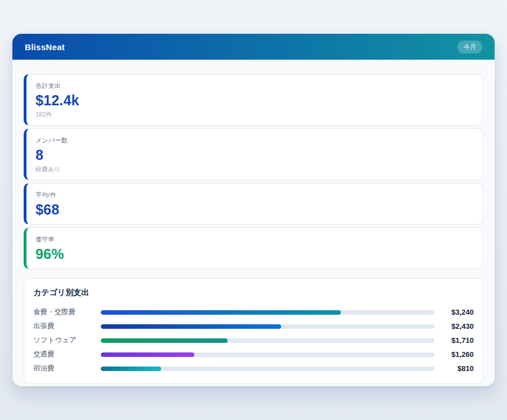 The height and width of the screenshot is (420, 507). I want to click on category-label: 食費・交際費, so click(67, 312).